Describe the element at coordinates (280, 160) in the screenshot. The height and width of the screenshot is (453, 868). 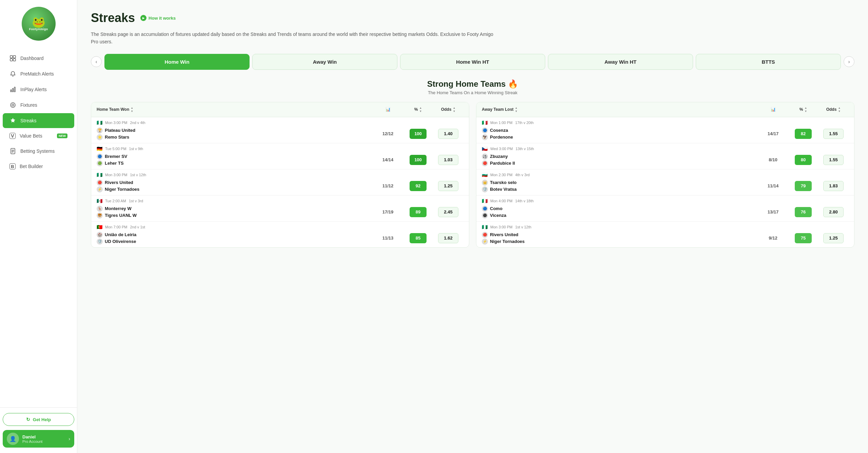
I see `match-data-row: 🔵 Bremer SV 🟢 Leher TS 14/14 100 1.03` at that location.